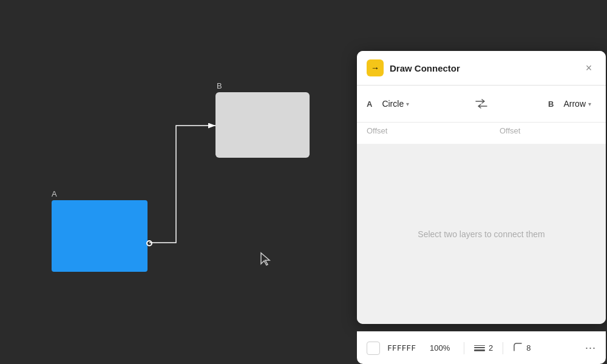  Describe the element at coordinates (518, 348) in the screenshot. I see `corner-radius-icon` at that location.